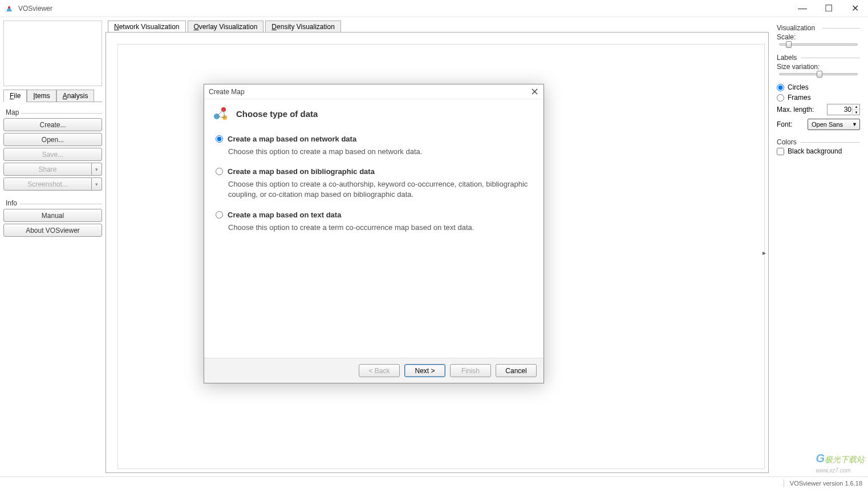 The width and height of the screenshot is (868, 489). What do you see at coordinates (802, 9) in the screenshot?
I see `minimize-button: —` at bounding box center [802, 9].